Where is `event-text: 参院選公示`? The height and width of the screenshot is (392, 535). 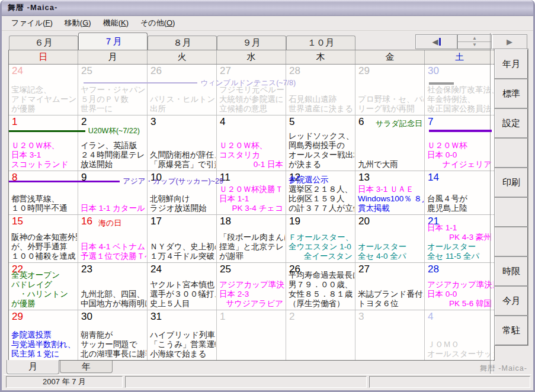
event-text: 参院選公示 is located at coordinates (321, 180).